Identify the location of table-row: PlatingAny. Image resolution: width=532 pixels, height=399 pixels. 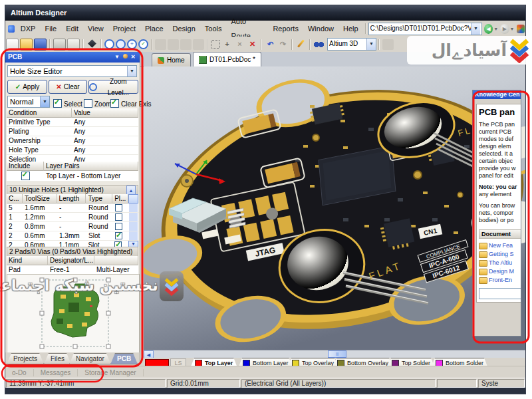
(72, 132).